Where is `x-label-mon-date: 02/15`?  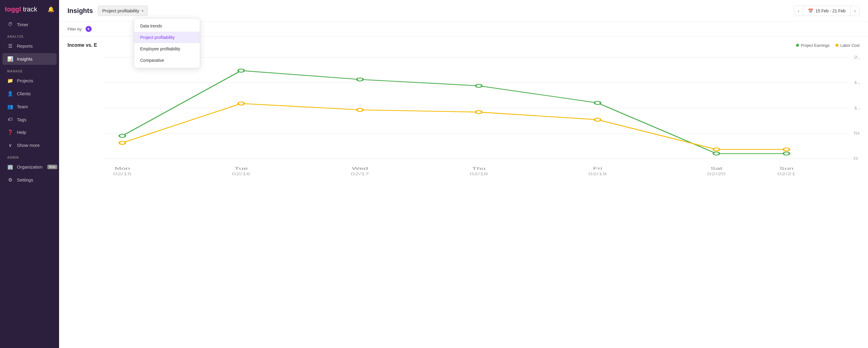 x-label-mon-date: 02/15 is located at coordinates (123, 174).